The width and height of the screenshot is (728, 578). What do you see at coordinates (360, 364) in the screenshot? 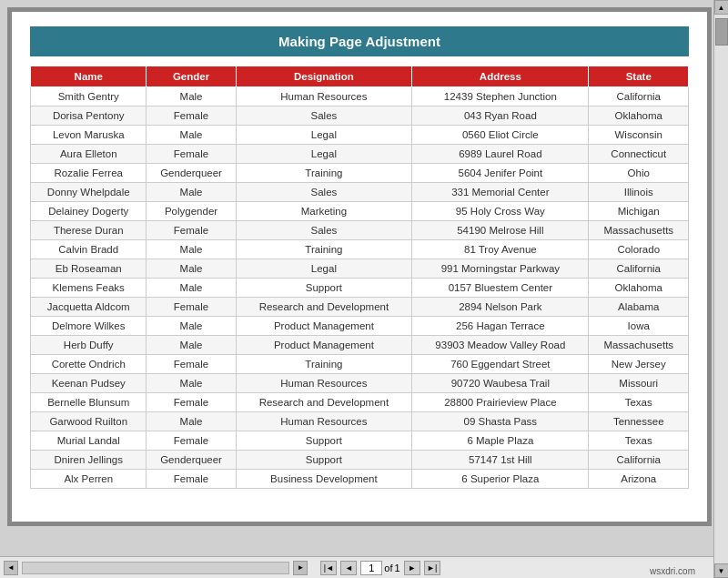
I see `table-row: Corette OndrichFemaleTraining760 Eggenda…` at bounding box center [360, 364].